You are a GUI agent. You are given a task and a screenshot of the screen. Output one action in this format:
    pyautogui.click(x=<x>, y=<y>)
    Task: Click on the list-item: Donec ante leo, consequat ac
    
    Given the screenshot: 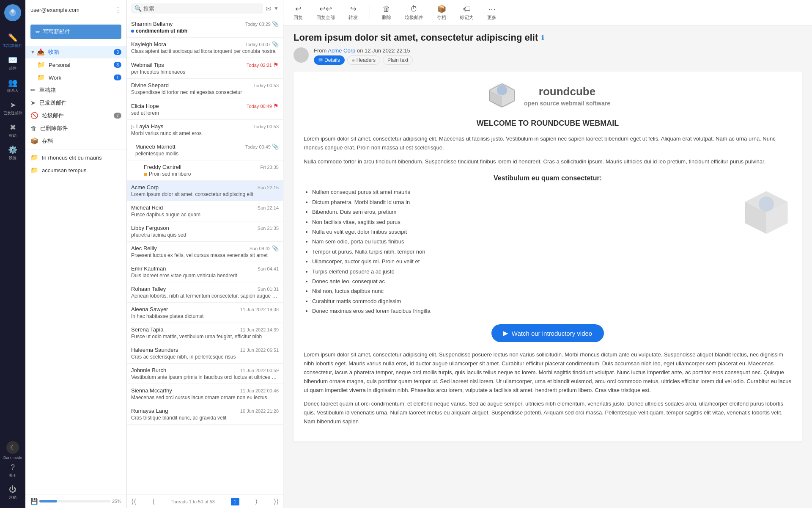 What is the action you would take?
    pyautogui.click(x=522, y=281)
    